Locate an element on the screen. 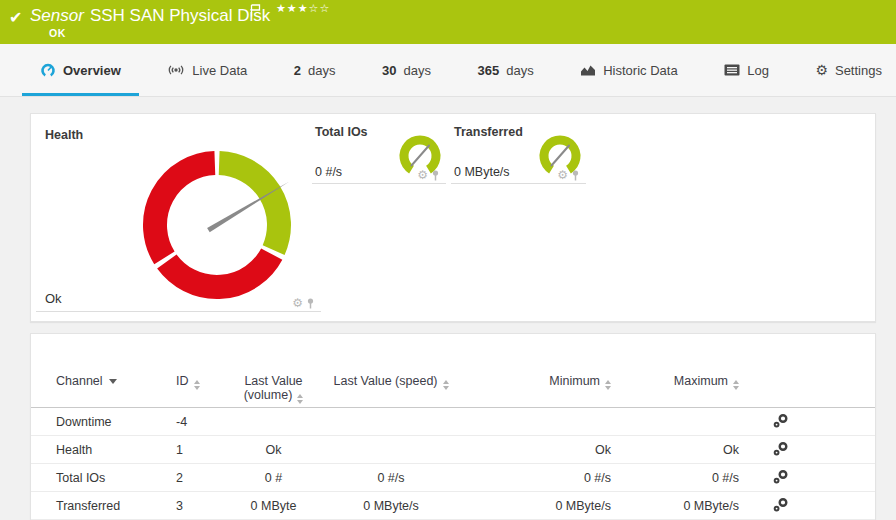 The image size is (896, 520). last-value-speed: 0 #/s is located at coordinates (391, 478).